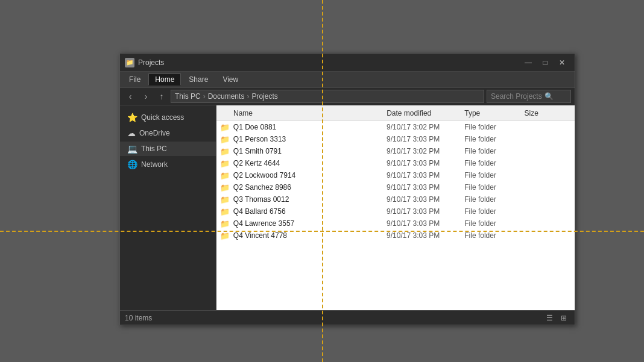 The image size is (644, 362). I want to click on table-row: 📁 Q3 Thomas 0012 9/10/17 3:03 PM File fo…, so click(396, 199).